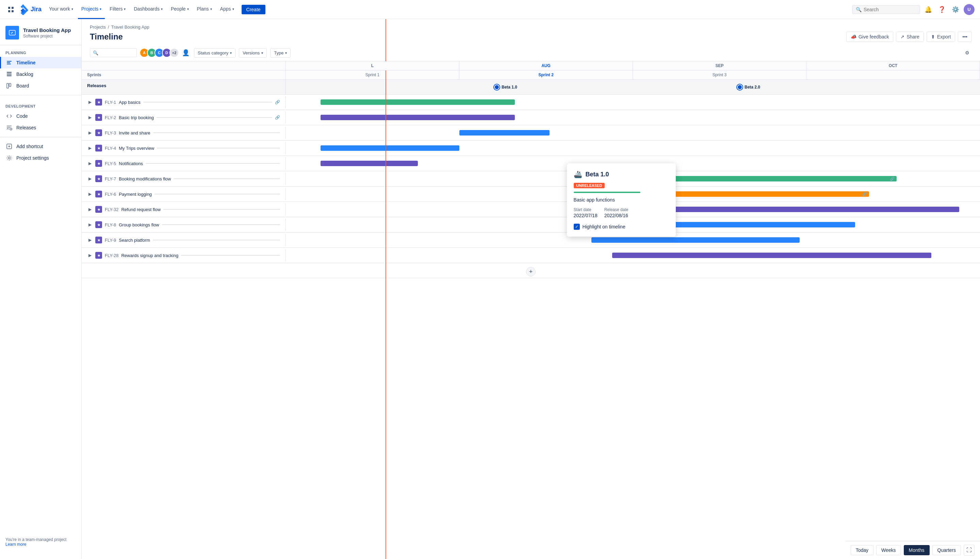 The height and width of the screenshot is (559, 980). Describe the element at coordinates (772, 255) in the screenshot. I see `fly28-bar` at that location.